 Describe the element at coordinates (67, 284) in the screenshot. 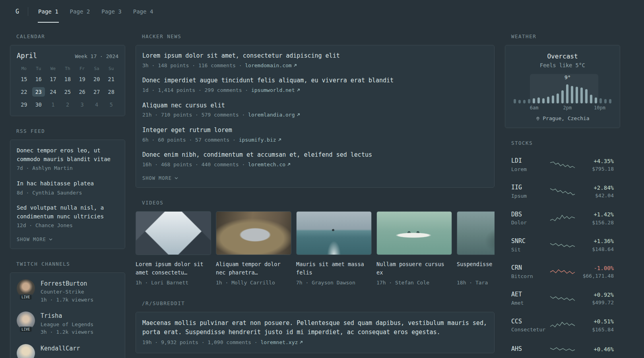

I see `channel-name: ForrestBurton` at that location.